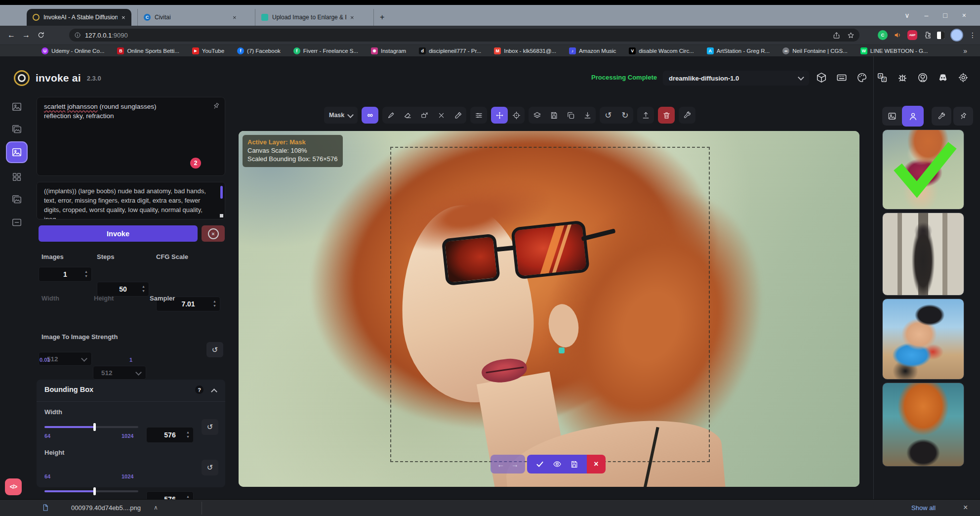  I want to click on console-toggle-button: </>, so click(13, 487).